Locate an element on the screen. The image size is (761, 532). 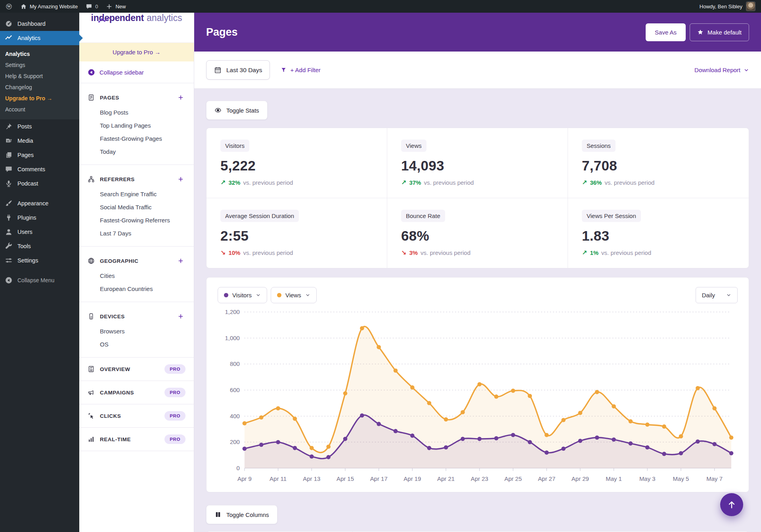
sidebar-item-tools: Tools is located at coordinates (40, 246).